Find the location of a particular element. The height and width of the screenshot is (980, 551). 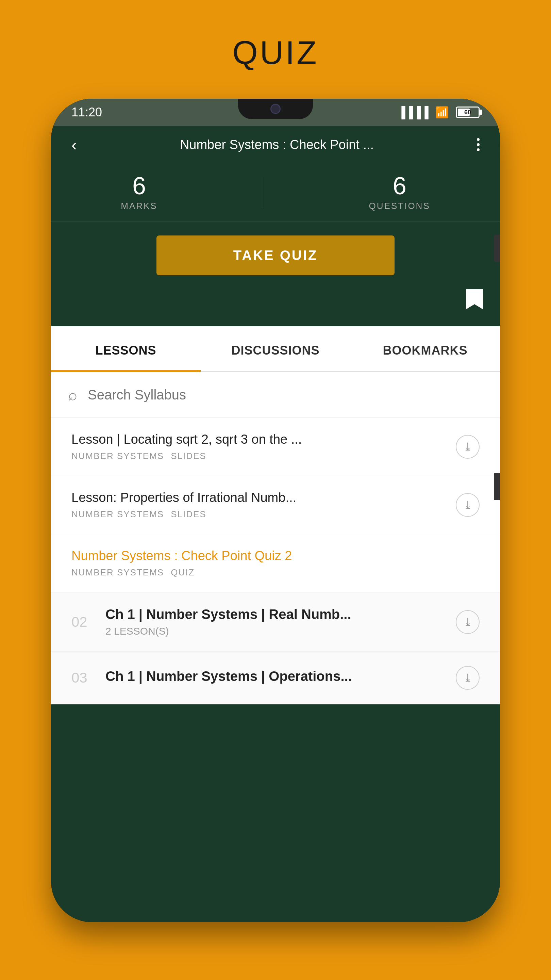

lesson-title-2: Lesson: Properties of Irrational Numb... is located at coordinates (264, 498).